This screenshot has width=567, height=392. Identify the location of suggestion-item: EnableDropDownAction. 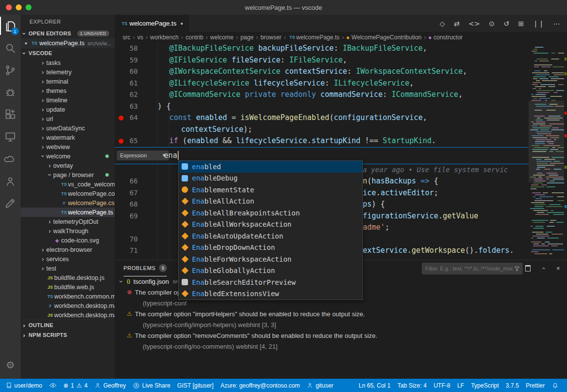
(271, 248).